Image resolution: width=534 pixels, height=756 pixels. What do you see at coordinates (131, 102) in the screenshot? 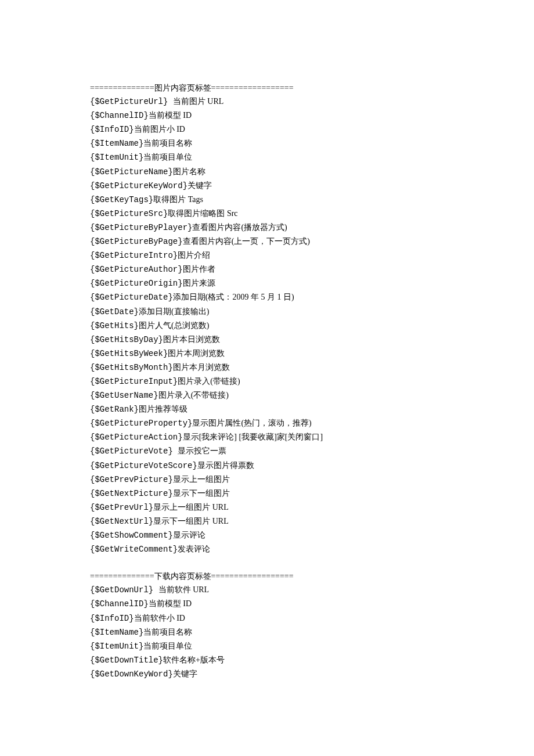
I see `template-tag: {$GetPictureUrl}` at bounding box center [131, 102].